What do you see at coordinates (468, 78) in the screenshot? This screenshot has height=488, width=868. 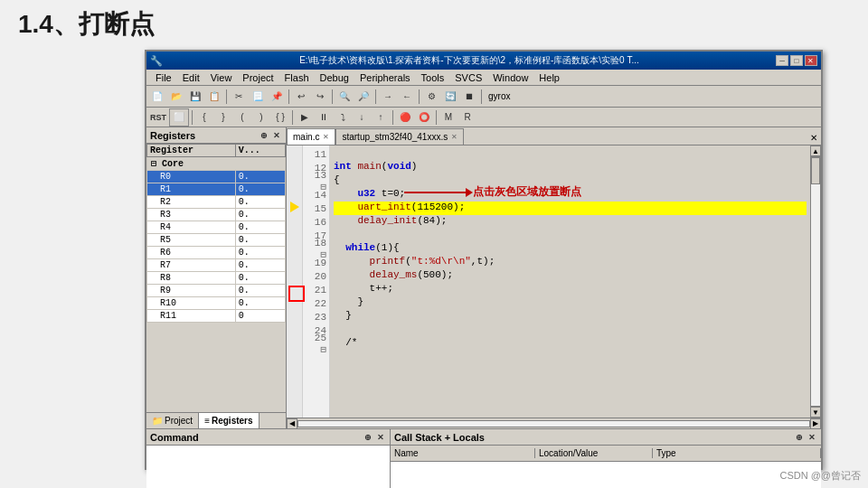 I see `menu-svcs: SVCS` at bounding box center [468, 78].